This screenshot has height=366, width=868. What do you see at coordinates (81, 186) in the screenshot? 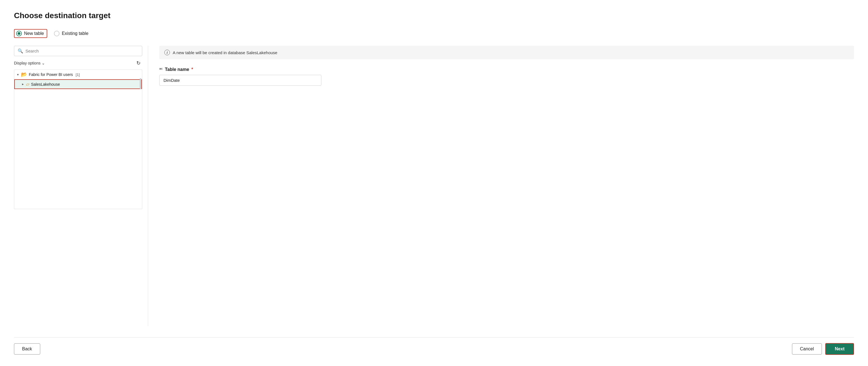
I see `left-panel: 🔍 Display options ⌄ ↻ ▼ 📂 Fabric for Pow…` at bounding box center [81, 186].